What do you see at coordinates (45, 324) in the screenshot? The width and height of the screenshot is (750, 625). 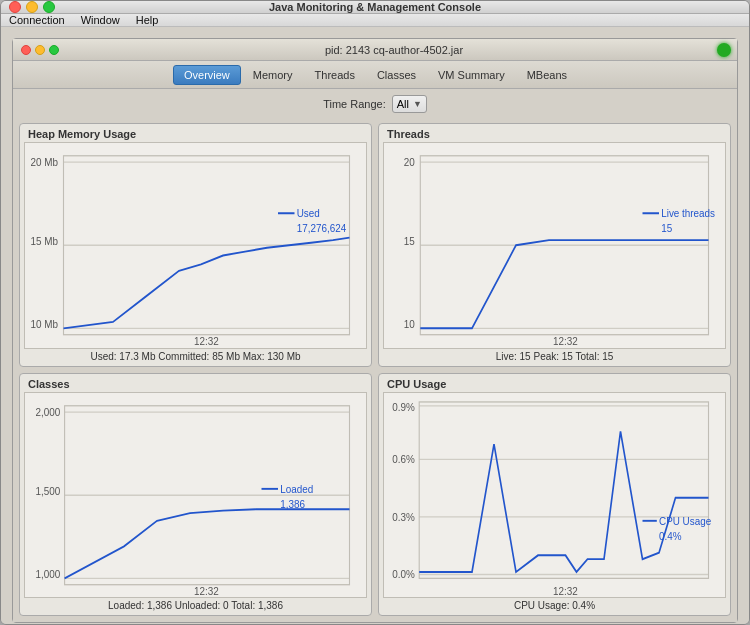 I see `svg-text: 10 Mb` at bounding box center [45, 324].